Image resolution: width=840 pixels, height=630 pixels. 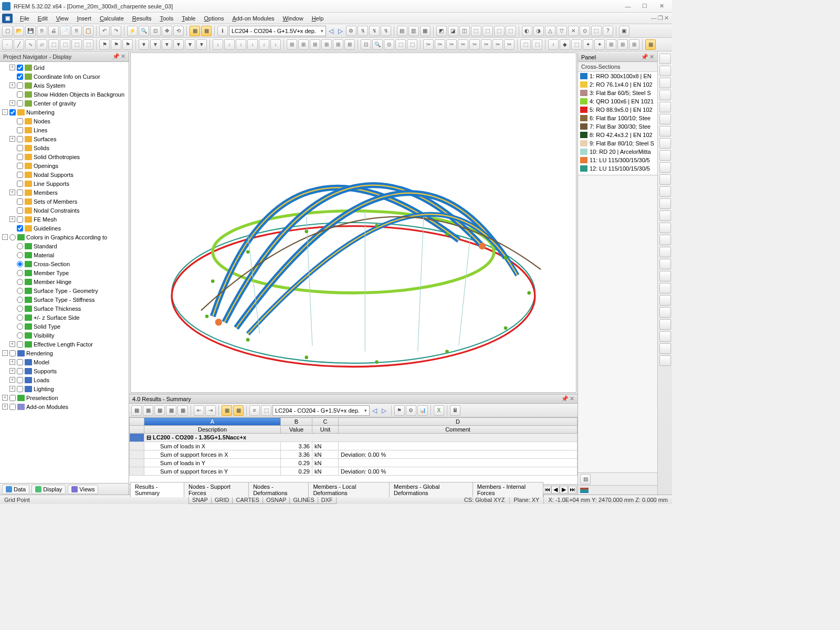 What do you see at coordinates (526, 45) in the screenshot?
I see `t2-43: ⬚` at bounding box center [526, 45].